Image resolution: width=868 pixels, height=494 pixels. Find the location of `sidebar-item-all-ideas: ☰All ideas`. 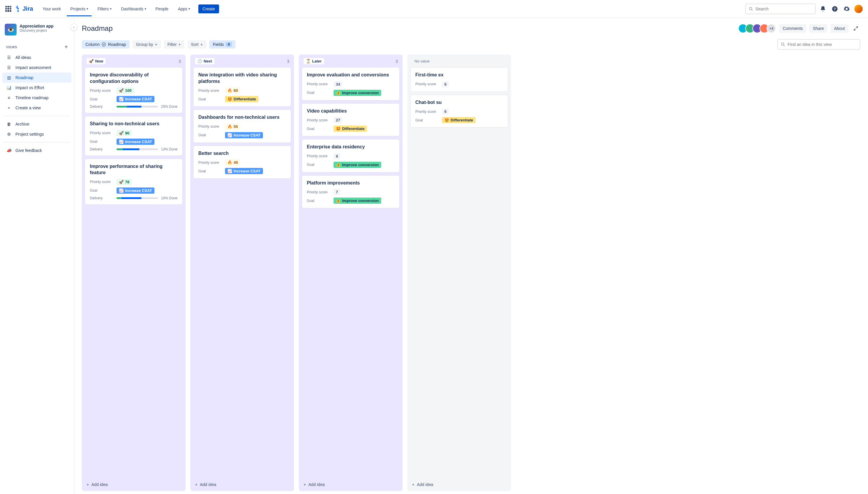

sidebar-item-all-ideas: ☰All ideas is located at coordinates (37, 58).